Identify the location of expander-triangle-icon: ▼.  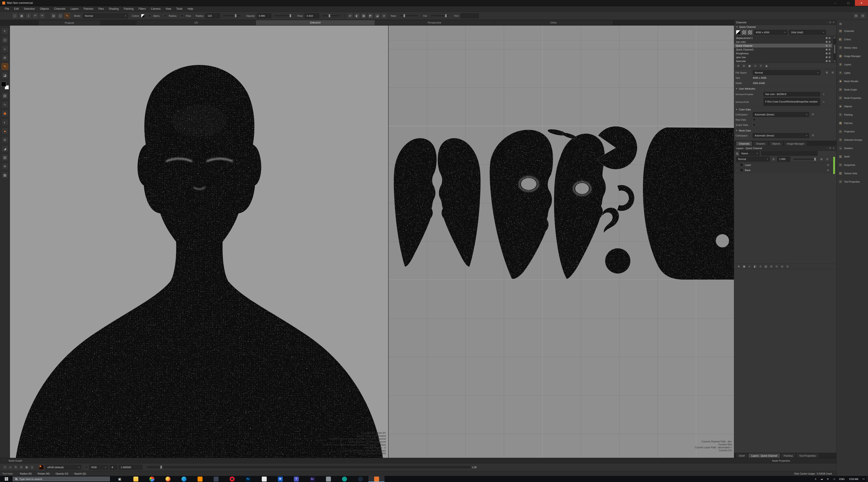
(737, 27).